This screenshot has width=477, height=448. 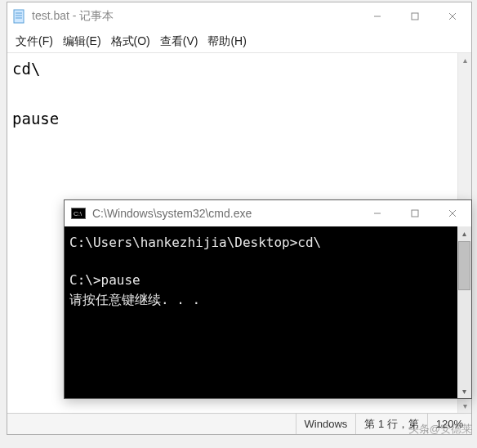 I want to click on cmd-scroll-thumb, so click(x=464, y=266).